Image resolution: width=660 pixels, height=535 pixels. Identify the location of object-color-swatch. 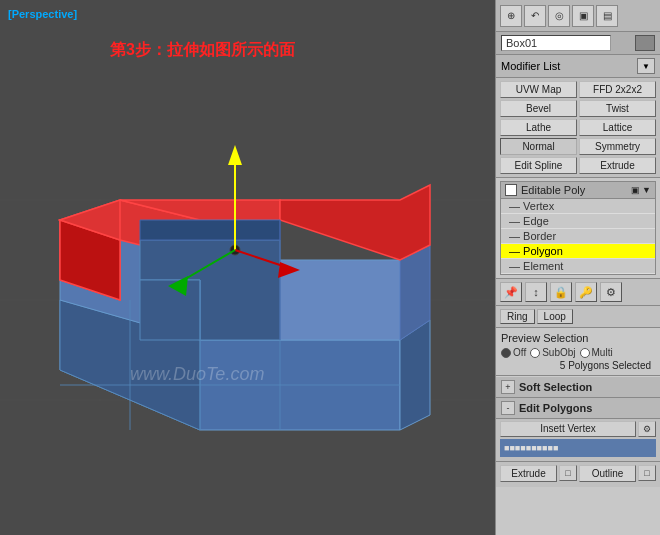
(645, 43).